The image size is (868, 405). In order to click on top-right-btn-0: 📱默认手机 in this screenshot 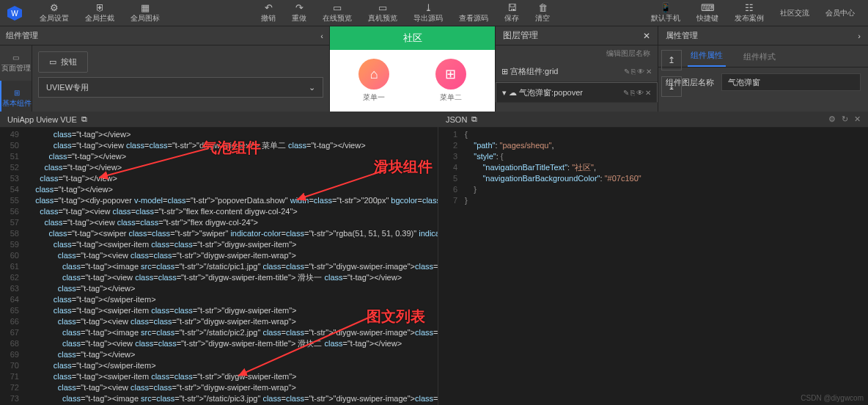, I will do `click(666, 13)`.